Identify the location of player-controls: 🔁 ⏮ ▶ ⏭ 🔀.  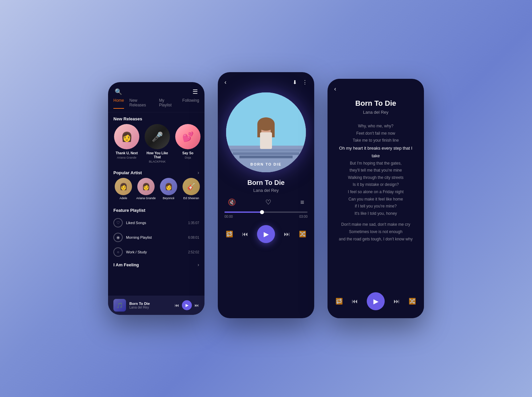
(266, 235).